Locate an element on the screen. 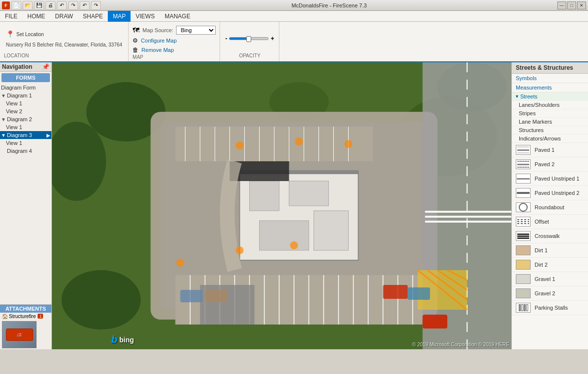  remove-map-button: Remove Map is located at coordinates (157, 50).